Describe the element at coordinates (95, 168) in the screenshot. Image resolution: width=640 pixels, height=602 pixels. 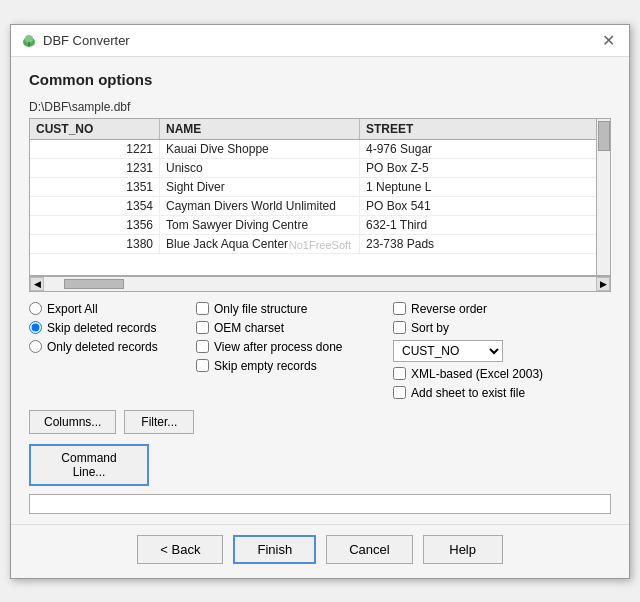
I see `td-cust-no: 1231` at that location.